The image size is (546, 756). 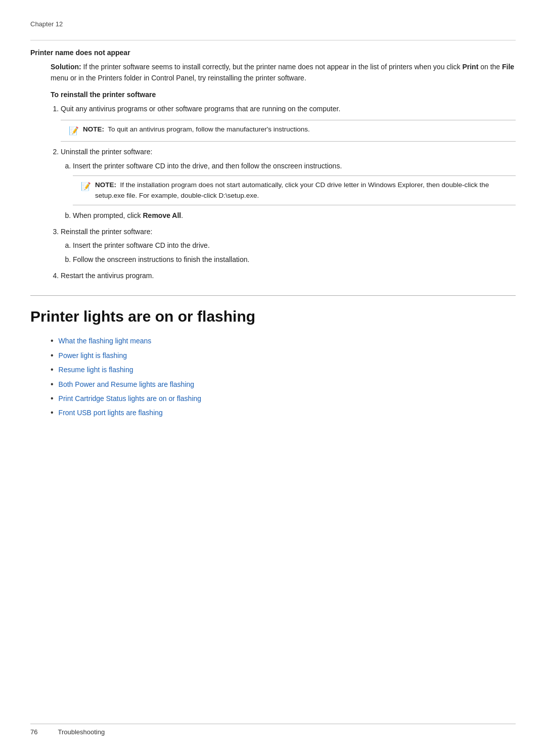 What do you see at coordinates (96, 370) in the screenshot?
I see `link-resume-light-flashing: Resume light is flashing` at bounding box center [96, 370].